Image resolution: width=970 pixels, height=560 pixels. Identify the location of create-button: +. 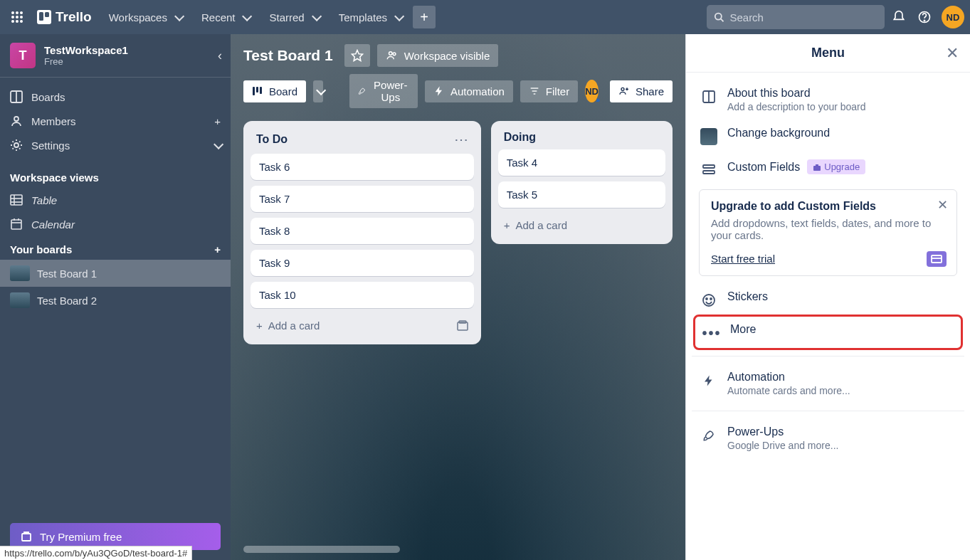
(424, 17).